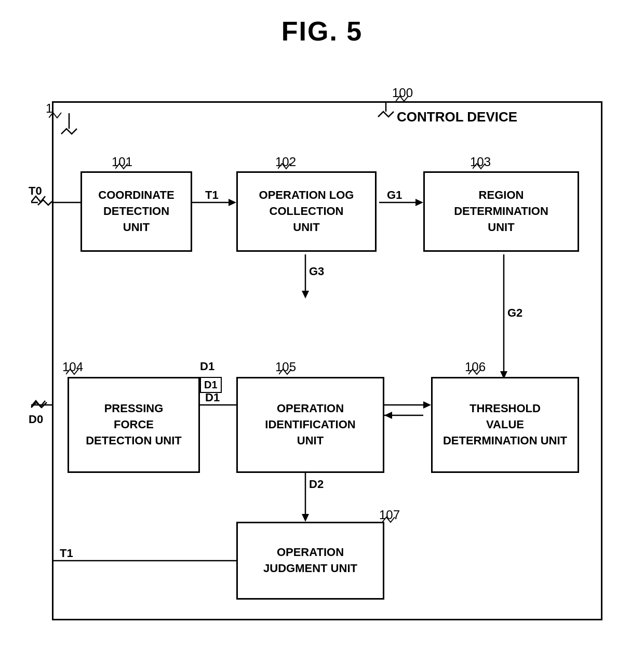 Image resolution: width=644 pixels, height=651 pixels. What do you see at coordinates (36, 419) in the screenshot?
I see `signal-D0: D0` at bounding box center [36, 419].